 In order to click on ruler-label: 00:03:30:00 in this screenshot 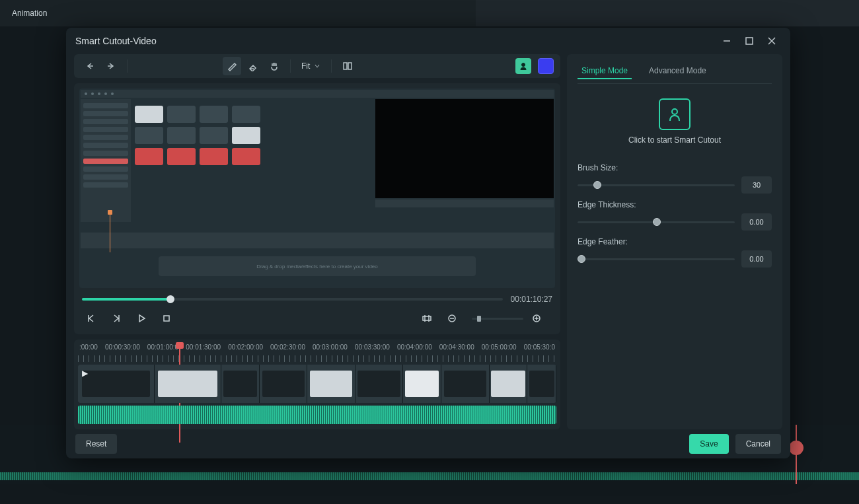, I will do `click(373, 347)`.